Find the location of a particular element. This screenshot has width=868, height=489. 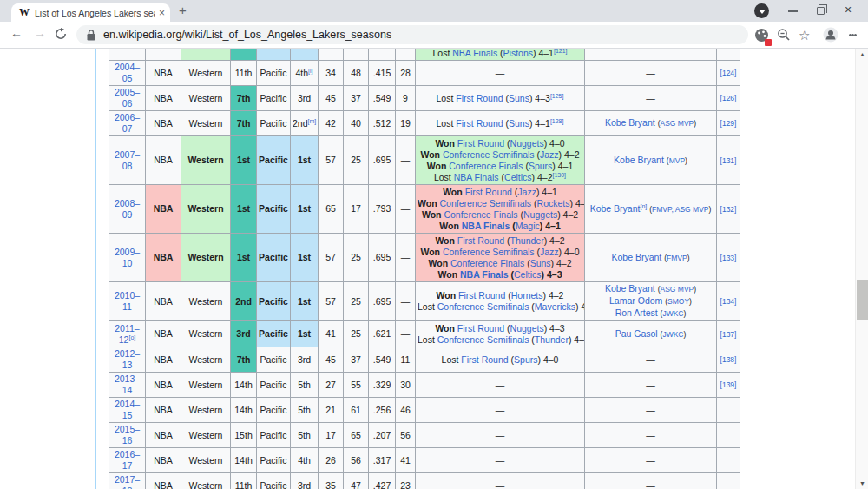

reference-link: [132] is located at coordinates (729, 209).